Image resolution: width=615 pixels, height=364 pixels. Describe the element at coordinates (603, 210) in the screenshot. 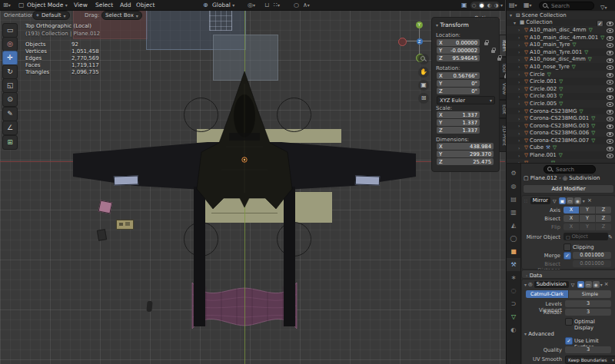

I see `axis-z-button: Z` at that location.